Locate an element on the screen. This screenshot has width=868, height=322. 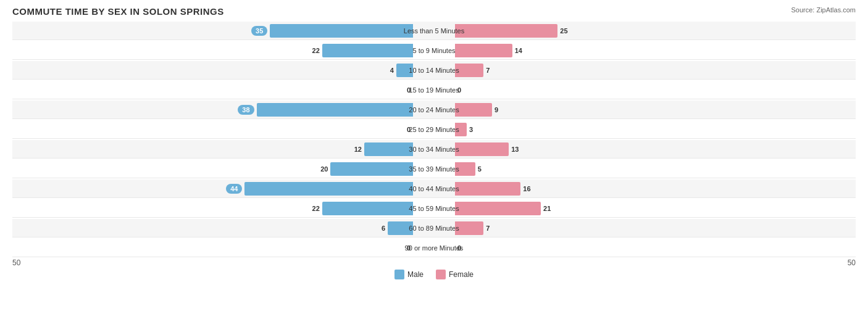
bar-row: 4 10 to 14 Minutes 7 is located at coordinates (434, 70).